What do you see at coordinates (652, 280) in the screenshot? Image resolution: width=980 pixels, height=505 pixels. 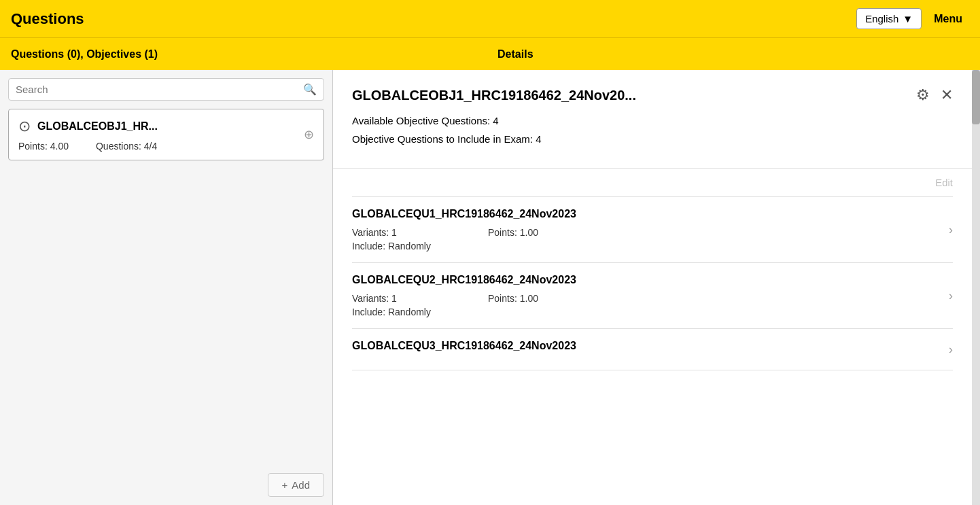 I see `question-name: GLOBALCEQU2_HRC19186462_24Nov2023` at bounding box center [652, 280].